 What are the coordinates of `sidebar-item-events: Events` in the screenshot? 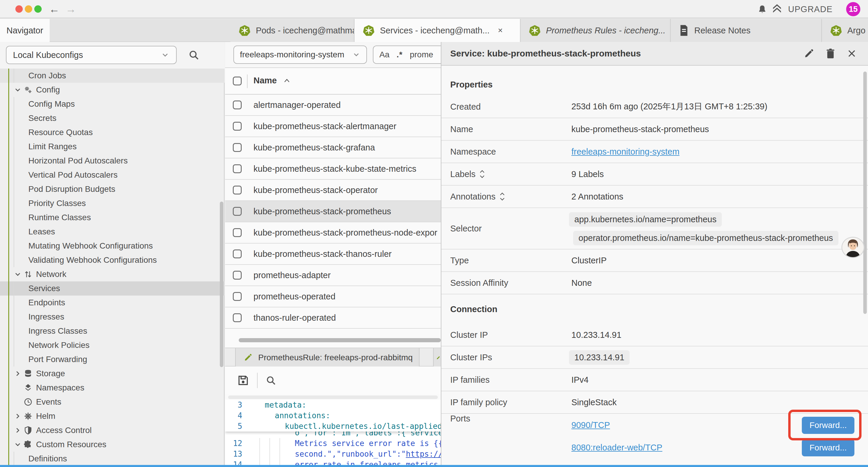 It's located at (112, 402).